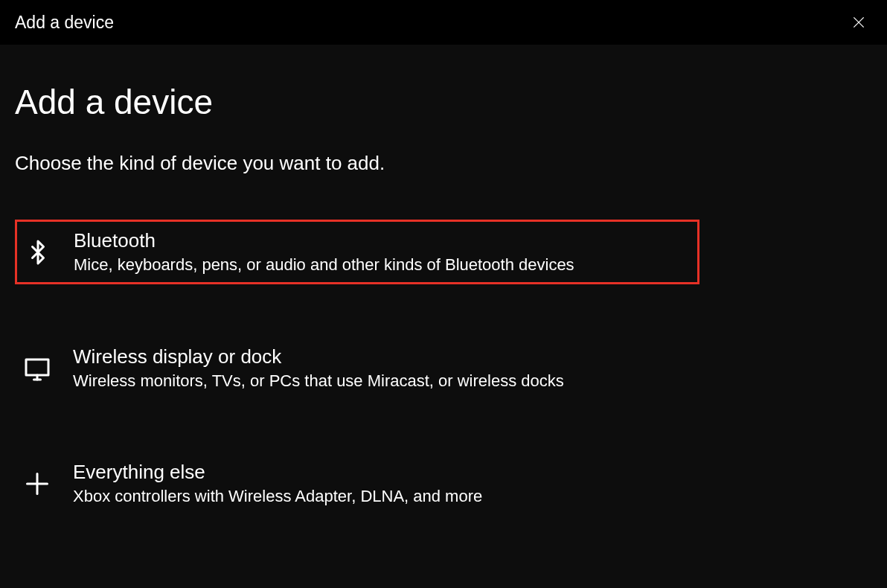  I want to click on plus-icon, so click(37, 484).